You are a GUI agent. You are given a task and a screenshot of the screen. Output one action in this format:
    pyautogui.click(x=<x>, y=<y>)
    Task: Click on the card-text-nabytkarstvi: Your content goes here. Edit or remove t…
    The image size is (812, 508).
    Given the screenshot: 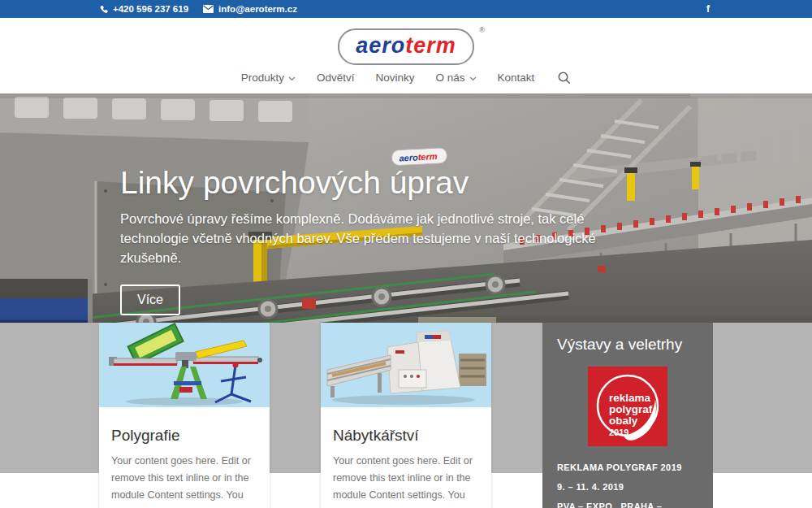 What is the action you would take?
    pyautogui.click(x=406, y=480)
    